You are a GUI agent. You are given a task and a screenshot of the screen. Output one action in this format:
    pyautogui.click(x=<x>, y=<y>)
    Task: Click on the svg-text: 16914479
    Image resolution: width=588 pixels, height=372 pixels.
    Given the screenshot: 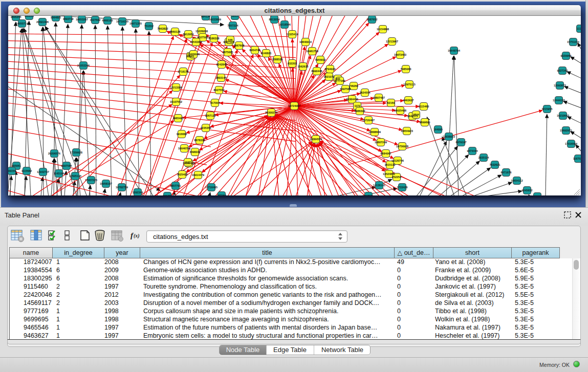 What is the action you would take?
    pyautogui.click(x=198, y=175)
    